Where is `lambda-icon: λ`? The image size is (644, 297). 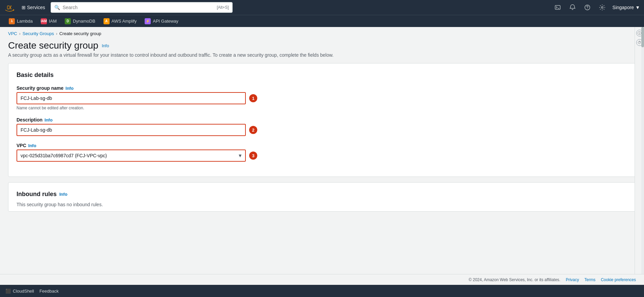 lambda-icon: λ is located at coordinates (12, 21).